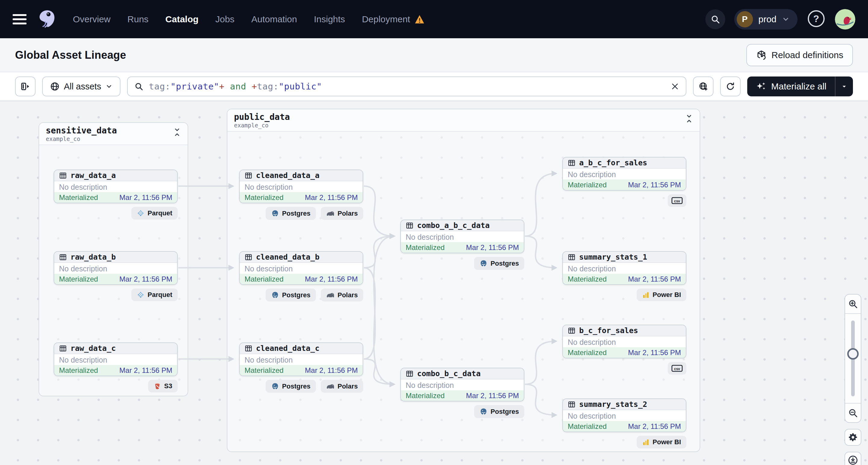  What do you see at coordinates (853, 437) in the screenshot?
I see `graph-settings-button` at bounding box center [853, 437].